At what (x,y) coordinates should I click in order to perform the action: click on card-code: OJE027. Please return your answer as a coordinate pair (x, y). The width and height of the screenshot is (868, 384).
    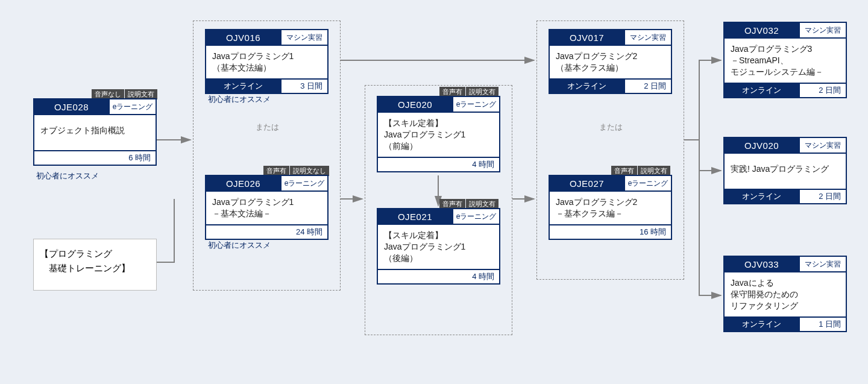
    Looking at the image, I should click on (587, 183).